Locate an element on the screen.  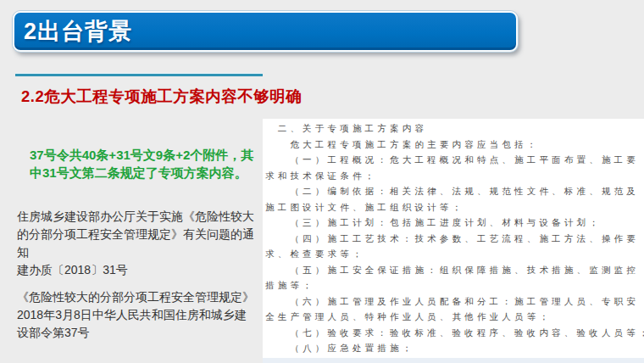
regulation-reference: 《危险性较大的分部分项工程安全管理规定》 2018年3月8日中华人民共和国住房和… is located at coordinates (148, 316).